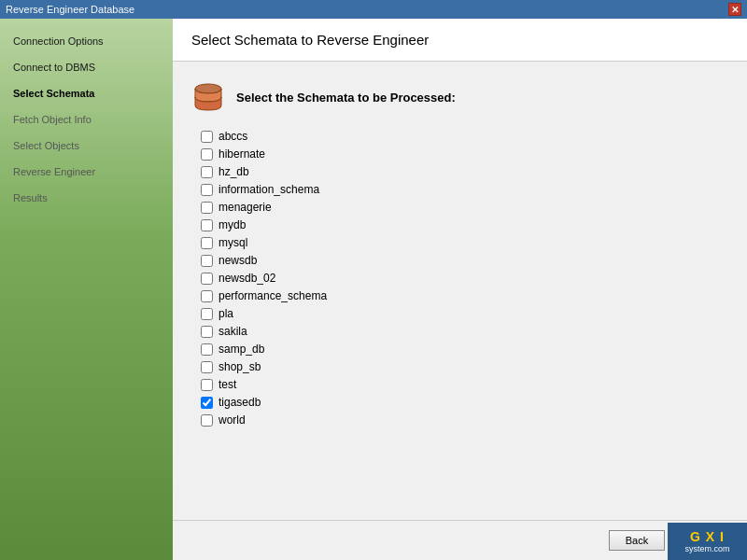  What do you see at coordinates (207, 403) in the screenshot?
I see `schema-checkbox-tigasedb` at bounding box center [207, 403].